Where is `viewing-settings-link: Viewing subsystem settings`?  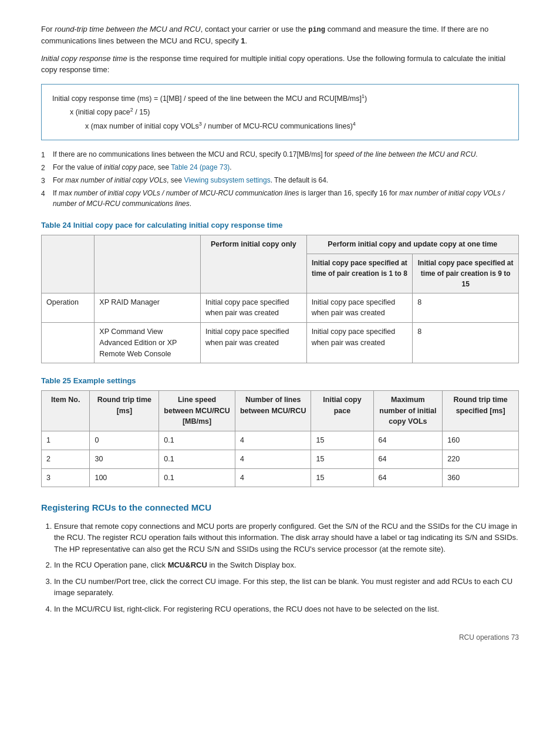 viewing-settings-link: Viewing subsystem settings is located at coordinates (227, 180).